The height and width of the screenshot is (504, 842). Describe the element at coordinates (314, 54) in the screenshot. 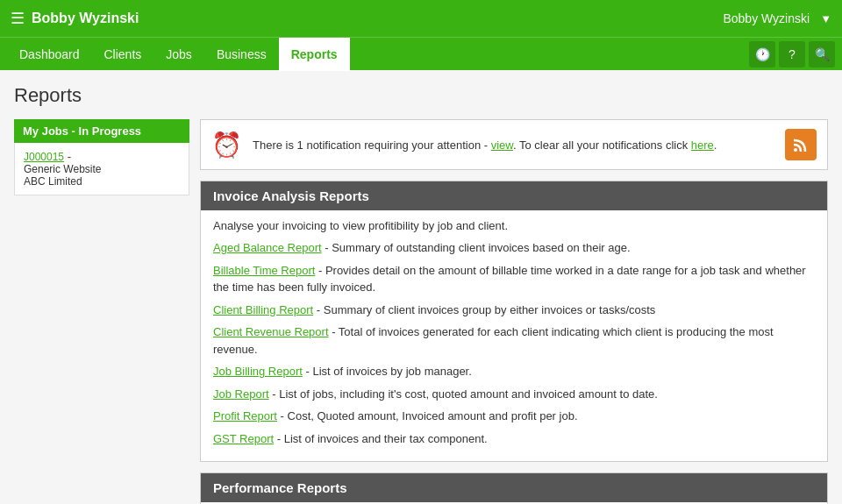

I see `nav-item-reports: Reports` at that location.